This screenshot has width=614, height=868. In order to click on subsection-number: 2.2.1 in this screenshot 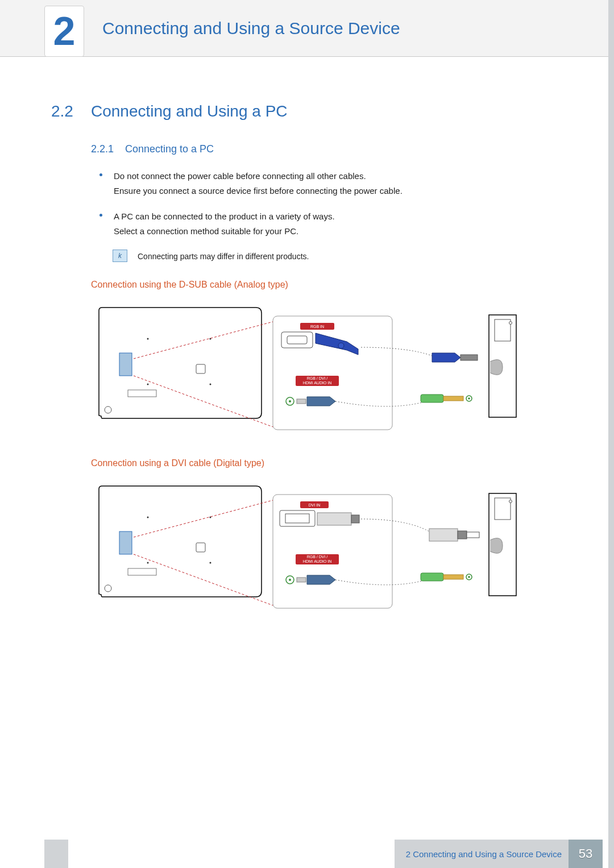, I will do `click(108, 149)`.